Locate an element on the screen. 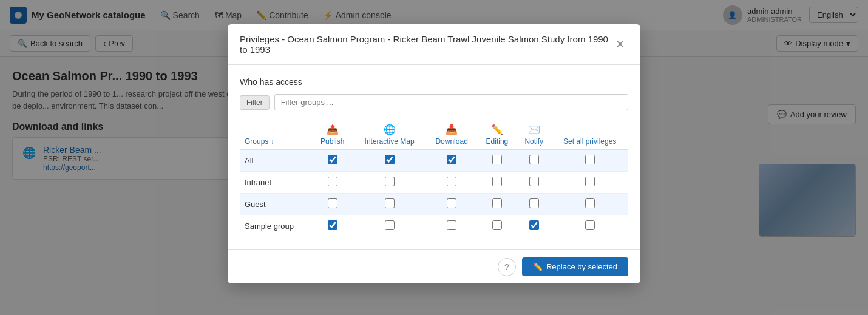 This screenshot has width=868, height=315. col-interactive-map: 🌐 Interactive Map is located at coordinates (390, 135).